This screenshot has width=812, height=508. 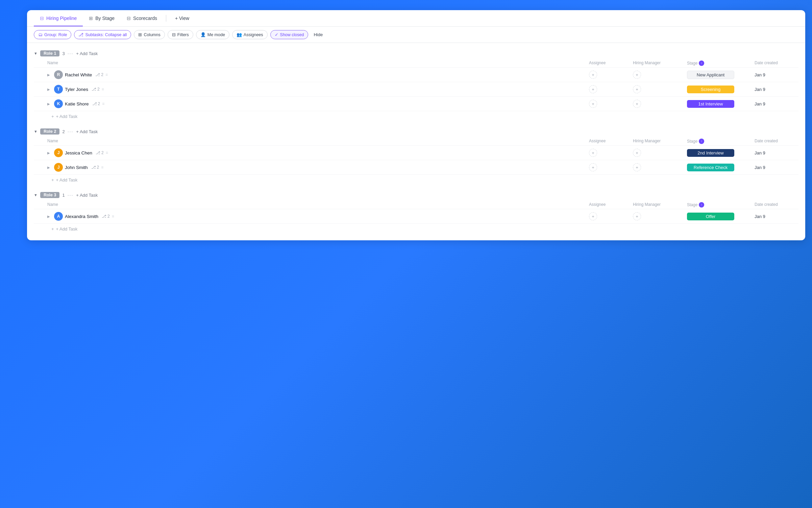 I want to click on stage-badge: 1st Interview, so click(x=711, y=104).